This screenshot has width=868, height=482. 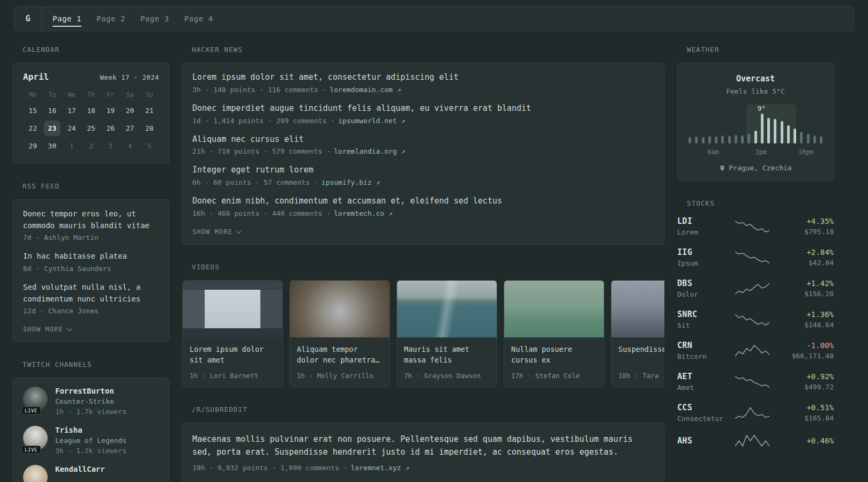 What do you see at coordinates (372, 121) in the screenshot?
I see `hackernews-item-domain-link: ipsumworld.net ↗` at bounding box center [372, 121].